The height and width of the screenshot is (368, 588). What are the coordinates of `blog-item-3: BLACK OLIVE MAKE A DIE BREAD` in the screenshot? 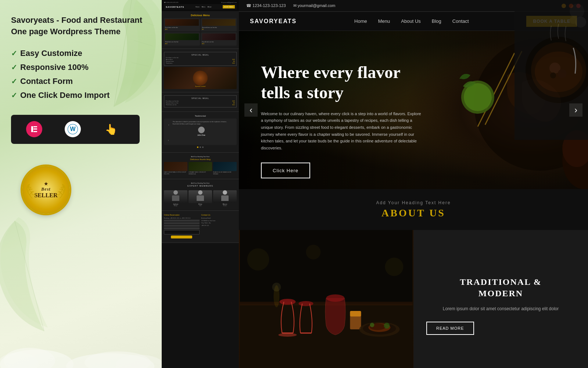 It's located at (225, 169).